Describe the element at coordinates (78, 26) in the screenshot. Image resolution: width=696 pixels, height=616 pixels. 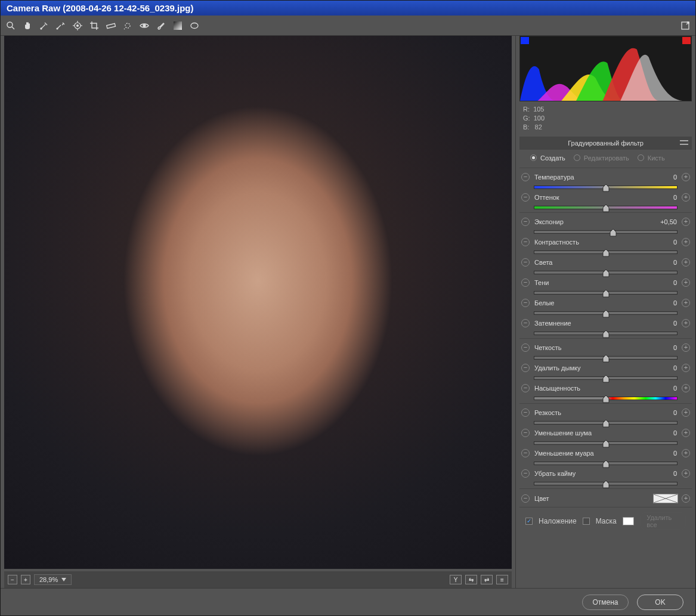
I see `targeted-adjustment-tool-icon` at that location.